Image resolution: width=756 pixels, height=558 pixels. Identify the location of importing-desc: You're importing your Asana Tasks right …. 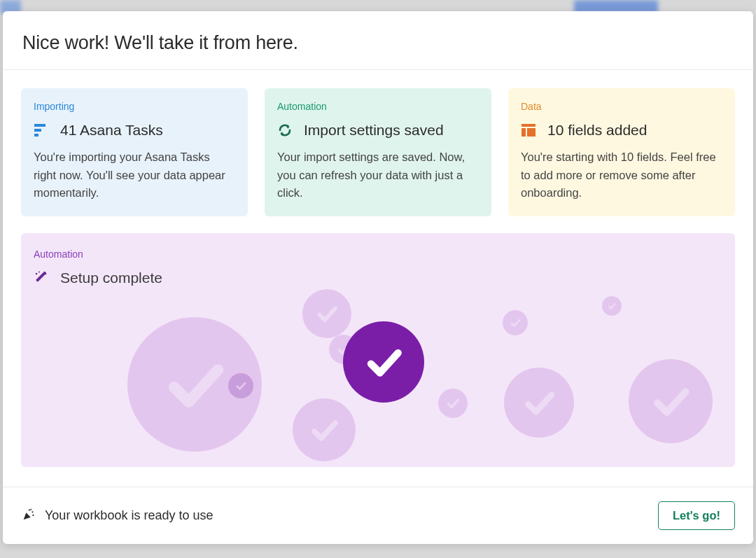
(134, 175).